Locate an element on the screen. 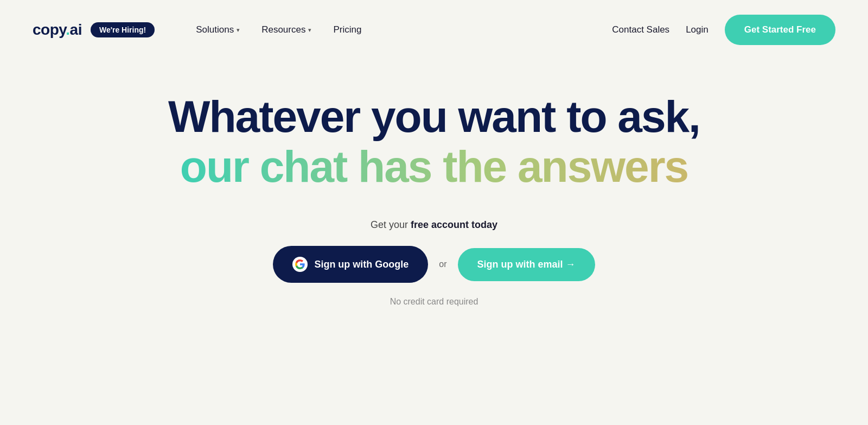  login-link: Login is located at coordinates (697, 30).